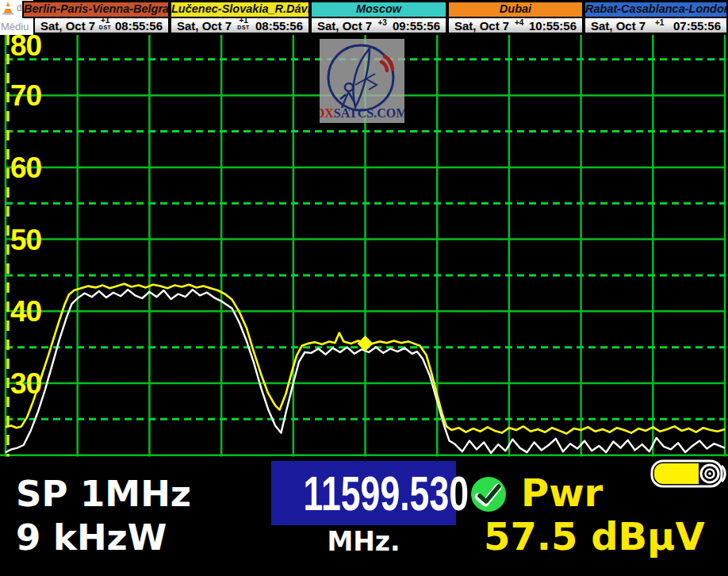 The height and width of the screenshot is (576, 728). Describe the element at coordinates (362, 81) in the screenshot. I see `dxsatcs-watermark: DXSATCS.COM` at that location.